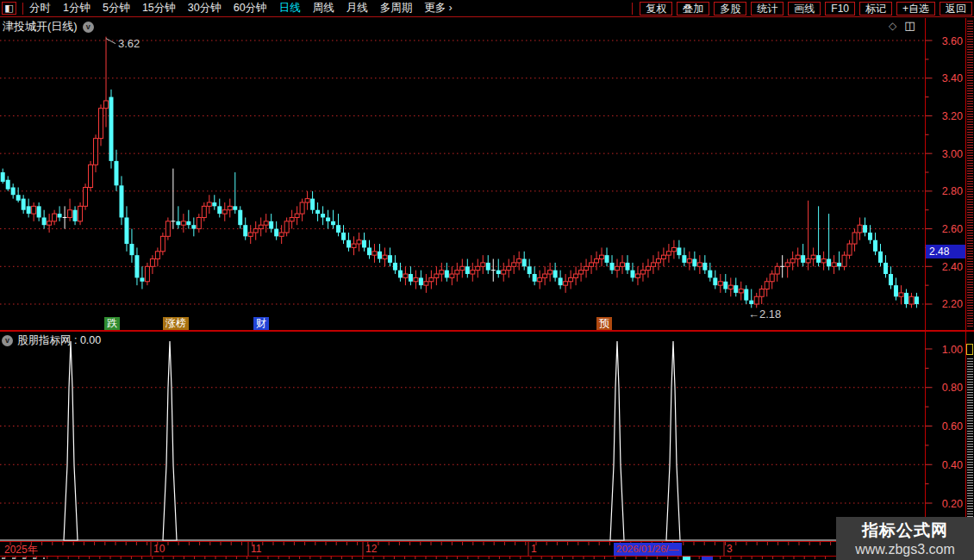 This screenshot has width=974, height=560. What do you see at coordinates (9, 9) in the screenshot?
I see `window-layout-icon: ◧` at bounding box center [9, 9].